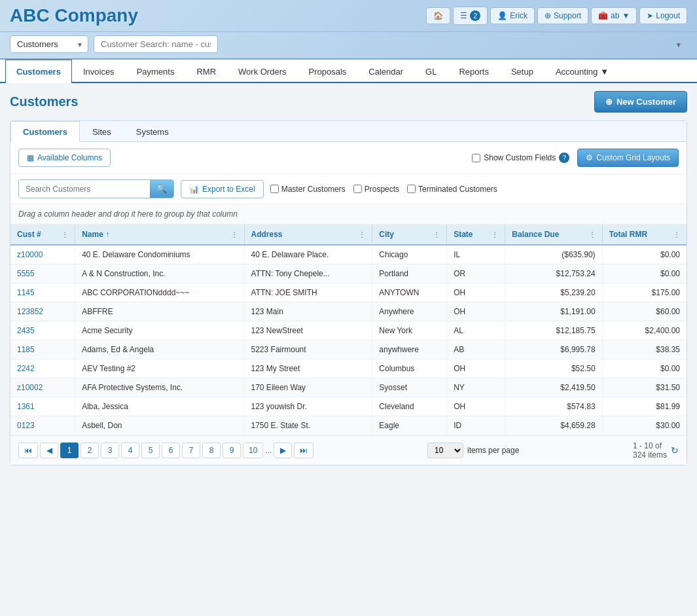 The width and height of the screenshot is (697, 616). What do you see at coordinates (313, 189) in the screenshot?
I see `master-customers-label: Master Customers` at bounding box center [313, 189].